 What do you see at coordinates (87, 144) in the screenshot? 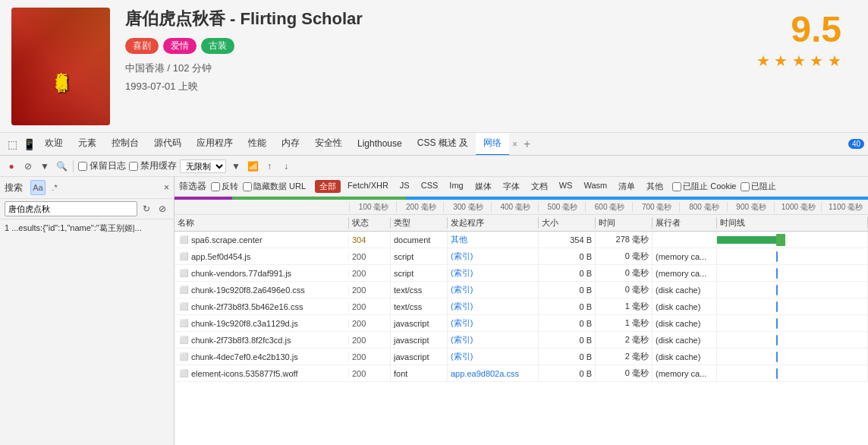
I see `tab-elements: 元素` at bounding box center [87, 144].